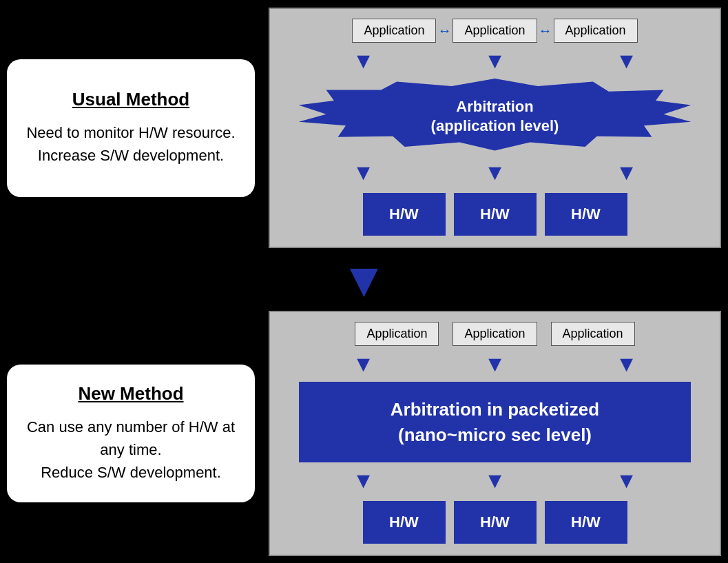  I want to click on arrow-down-hw-b2: ▼, so click(495, 480).